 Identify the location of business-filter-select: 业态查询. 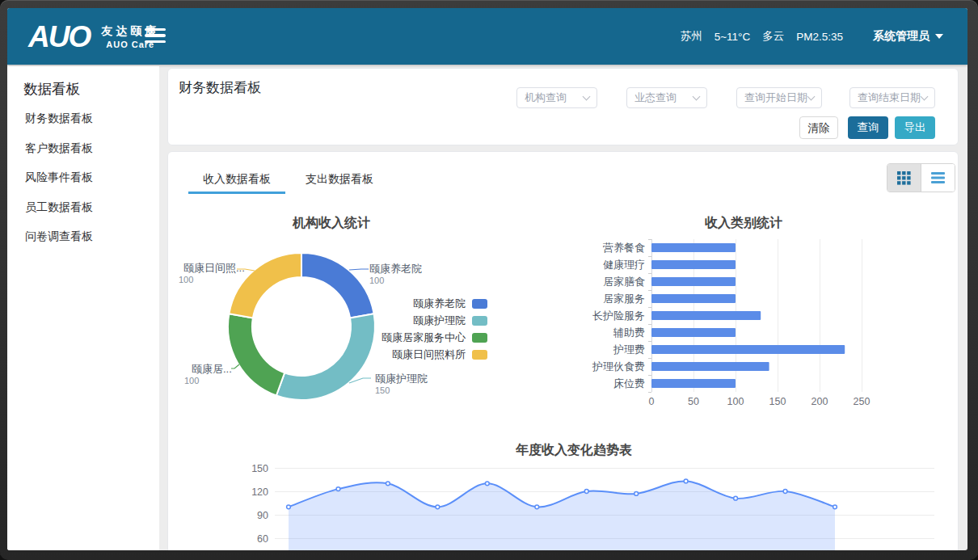
(667, 98).